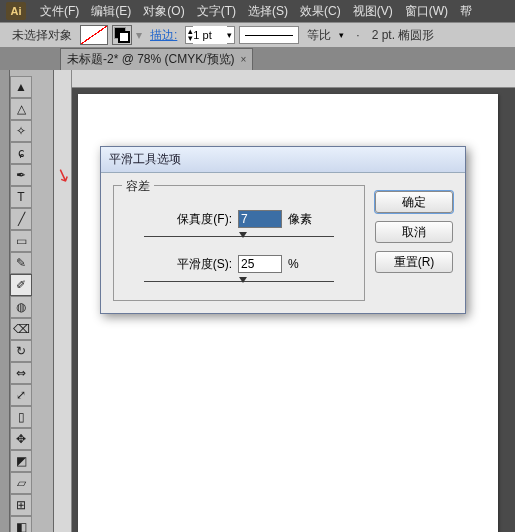 Image resolution: width=515 pixels, height=532 pixels. Describe the element at coordinates (21, 175) in the screenshot. I see `tool-pen: ✒` at that location.